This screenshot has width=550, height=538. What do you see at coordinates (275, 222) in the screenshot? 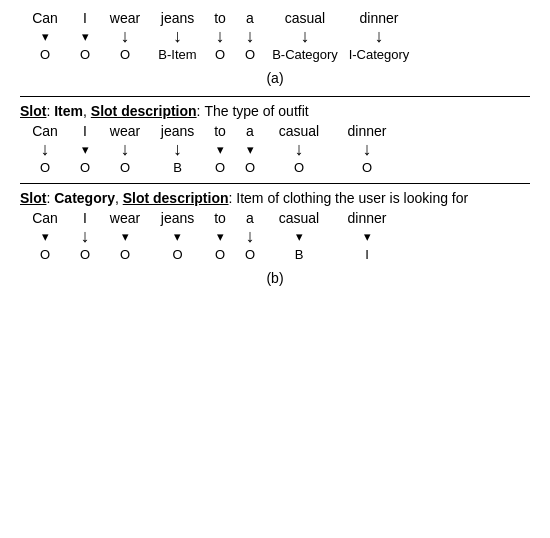
I see `slot2-section: Slot: Category, Slot description: Item o…` at bounding box center [275, 222].